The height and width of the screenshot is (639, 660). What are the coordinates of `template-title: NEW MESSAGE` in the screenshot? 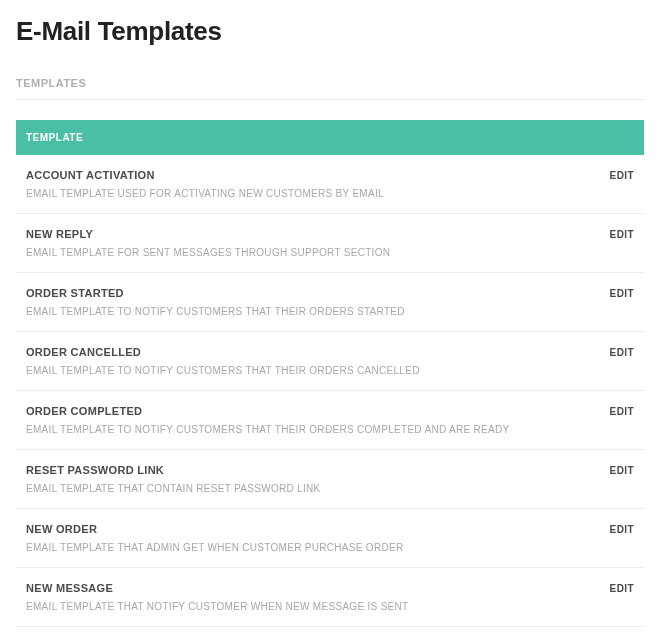 It's located at (313, 588).